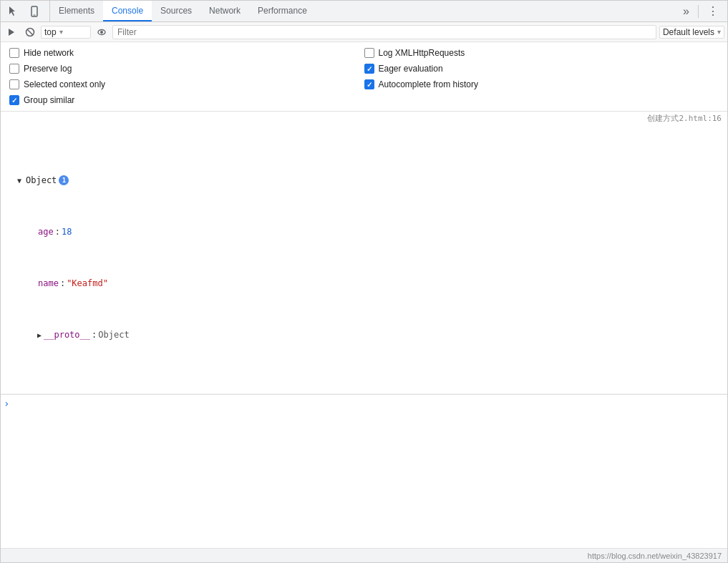  Describe the element at coordinates (30, 32) in the screenshot. I see `clear-console-button` at that location.